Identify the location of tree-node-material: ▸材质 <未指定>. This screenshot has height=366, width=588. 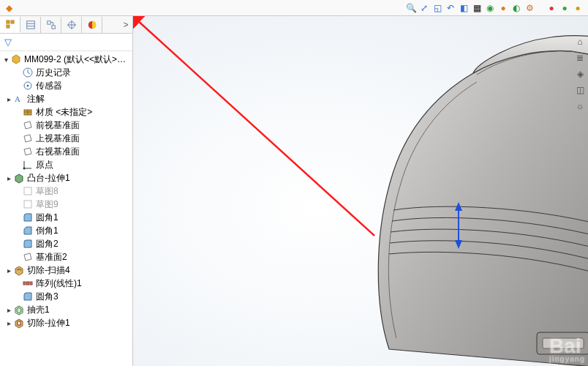
(66, 112).